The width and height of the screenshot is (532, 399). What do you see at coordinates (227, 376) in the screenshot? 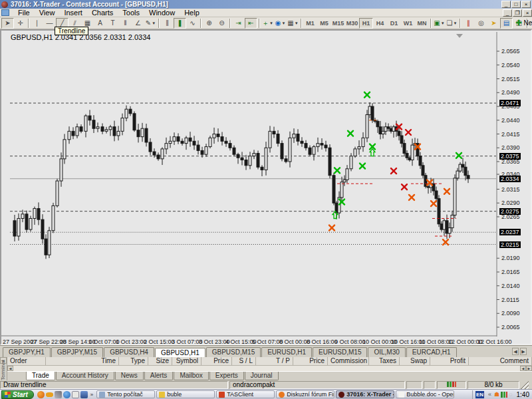
I see `terminal-tab-experts: Experts` at bounding box center [227, 376].